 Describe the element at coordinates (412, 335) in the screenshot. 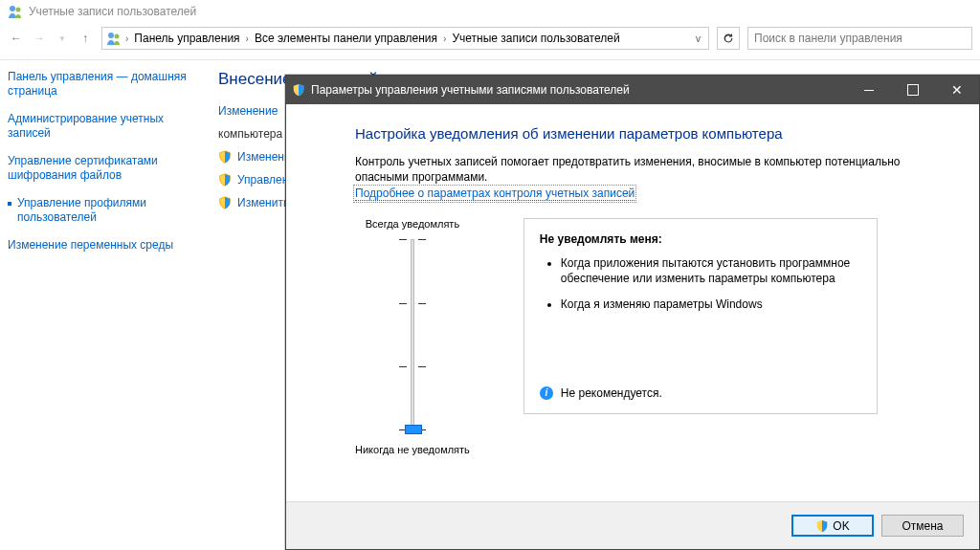

I see `slider-track` at that location.